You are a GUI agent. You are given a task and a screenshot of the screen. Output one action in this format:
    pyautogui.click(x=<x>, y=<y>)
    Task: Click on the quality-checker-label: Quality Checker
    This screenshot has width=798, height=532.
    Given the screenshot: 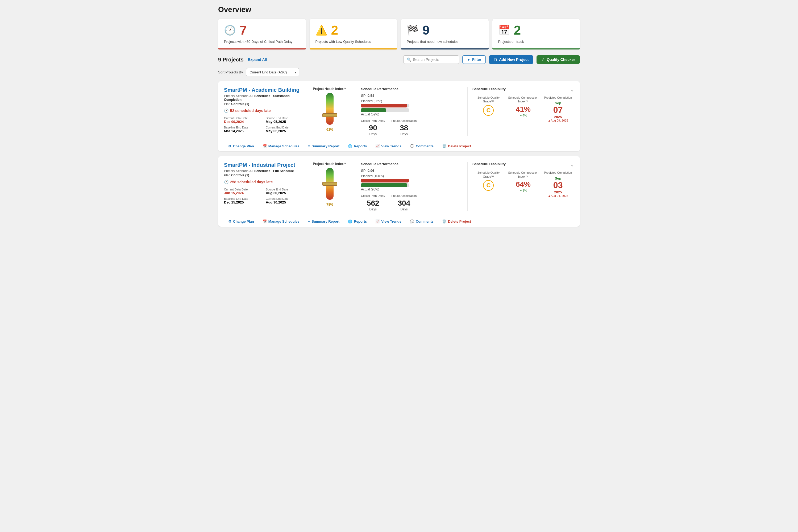 What is the action you would take?
    pyautogui.click(x=561, y=60)
    